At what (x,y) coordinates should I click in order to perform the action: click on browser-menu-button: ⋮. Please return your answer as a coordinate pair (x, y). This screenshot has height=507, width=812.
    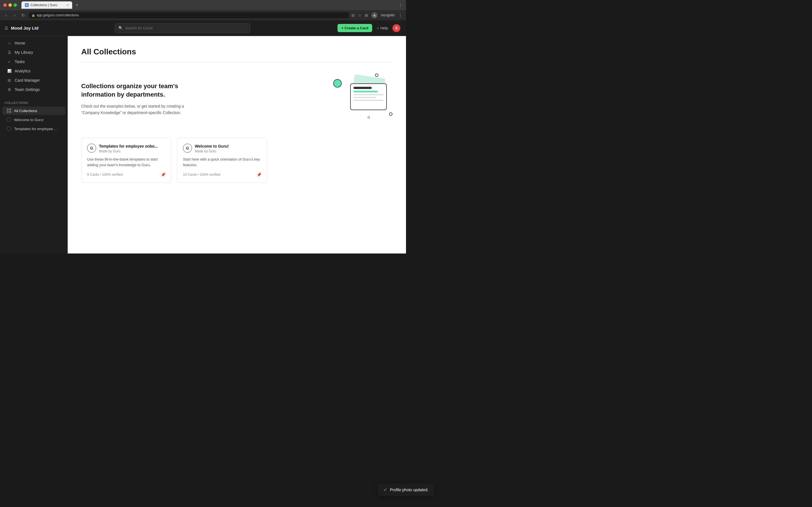
    Looking at the image, I should click on (400, 15).